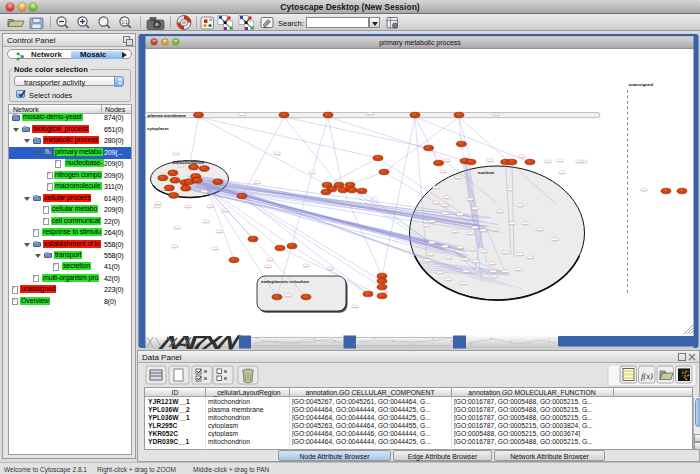 The image size is (700, 474). Describe the element at coordinates (168, 116) in the screenshot. I see `svg-text: plasma membrane` at that location.